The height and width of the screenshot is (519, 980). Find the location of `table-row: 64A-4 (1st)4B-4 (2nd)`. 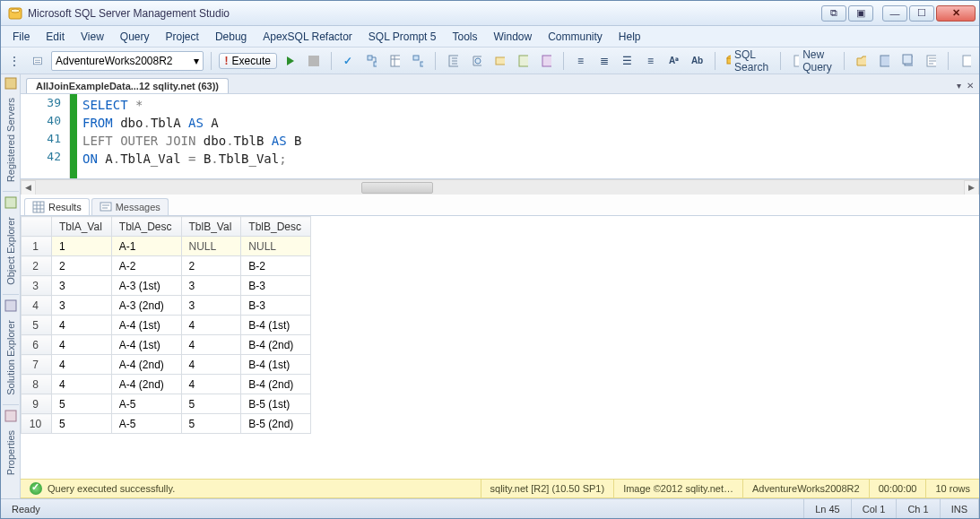

table-row: 64A-4 (1st)4B-4 (2nd) is located at coordinates (167, 345).